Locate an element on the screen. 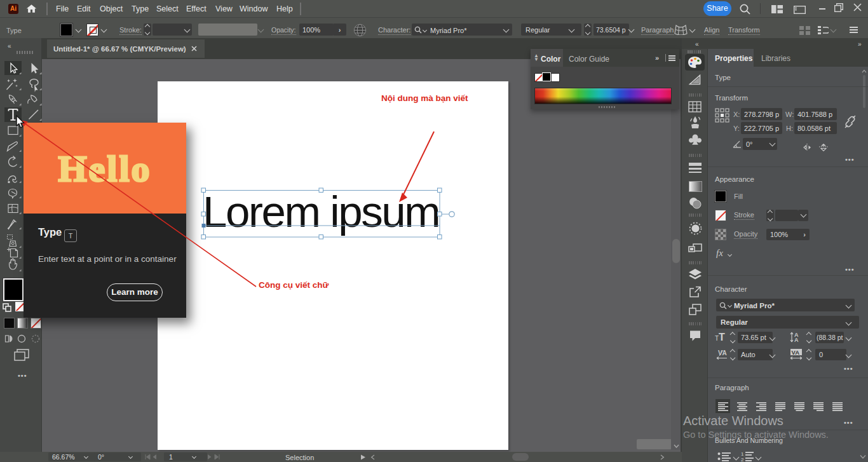 The image size is (868, 462). svg-text: 1 is located at coordinates (742, 454).